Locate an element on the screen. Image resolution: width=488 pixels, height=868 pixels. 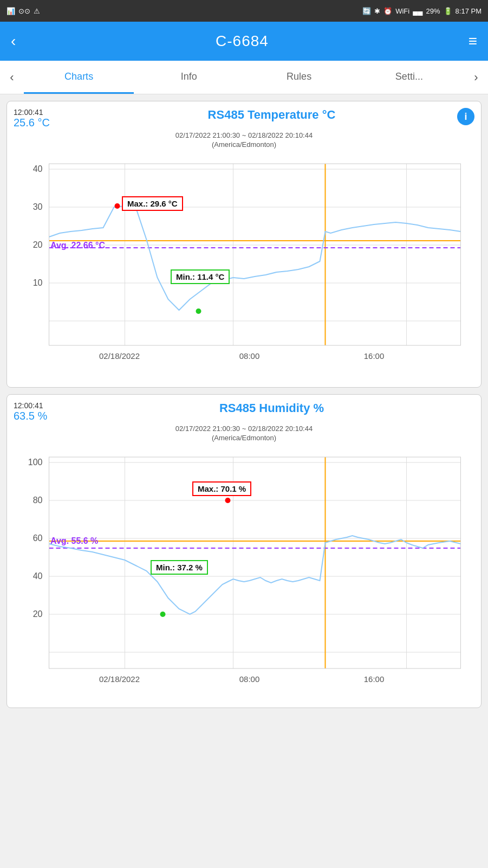
hum-max-annotation: Max.: 70.1 % is located at coordinates (222, 489).